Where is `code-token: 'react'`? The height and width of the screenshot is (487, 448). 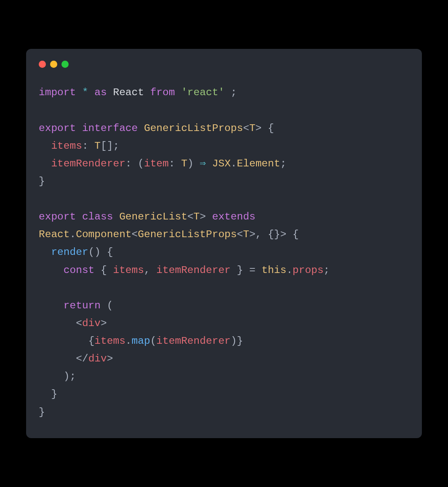 code-token: 'react' is located at coordinates (203, 93).